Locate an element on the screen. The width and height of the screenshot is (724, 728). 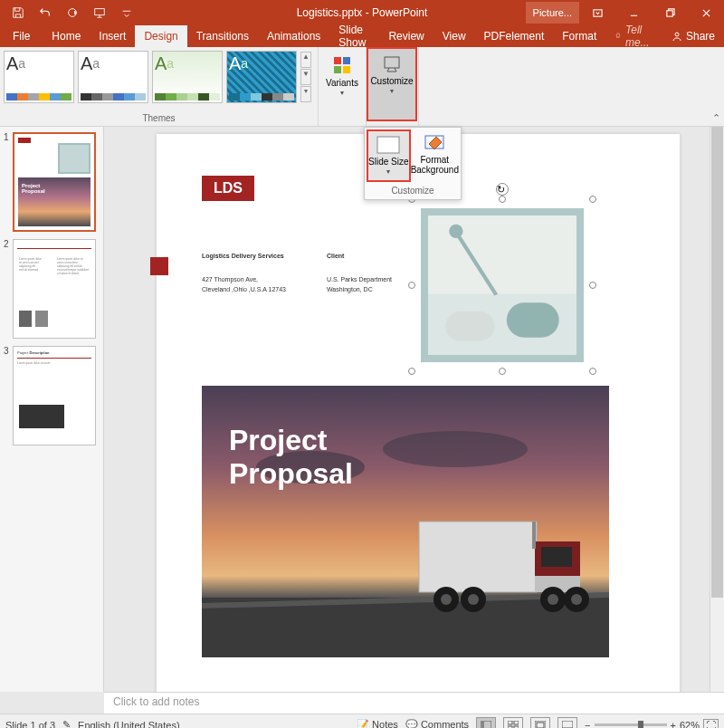
tab-review: Review is located at coordinates (405, 36).